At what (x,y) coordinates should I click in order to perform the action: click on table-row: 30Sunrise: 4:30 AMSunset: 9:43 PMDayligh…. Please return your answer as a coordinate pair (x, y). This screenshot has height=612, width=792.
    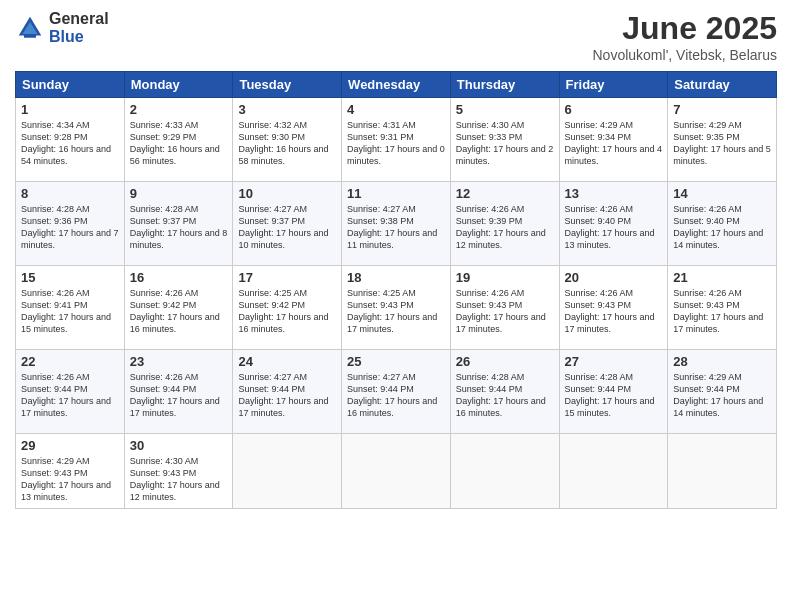
    Looking at the image, I should click on (178, 472).